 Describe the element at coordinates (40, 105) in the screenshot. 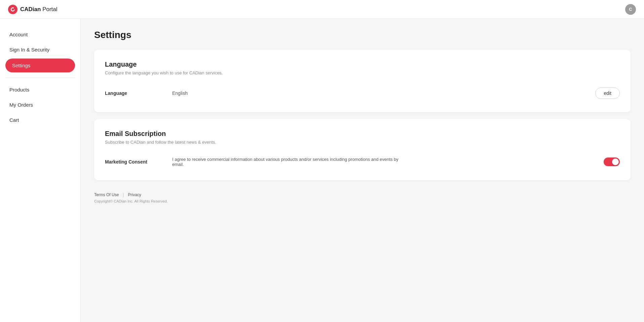

I see `sidebar-item-my-orders: My Orders` at that location.